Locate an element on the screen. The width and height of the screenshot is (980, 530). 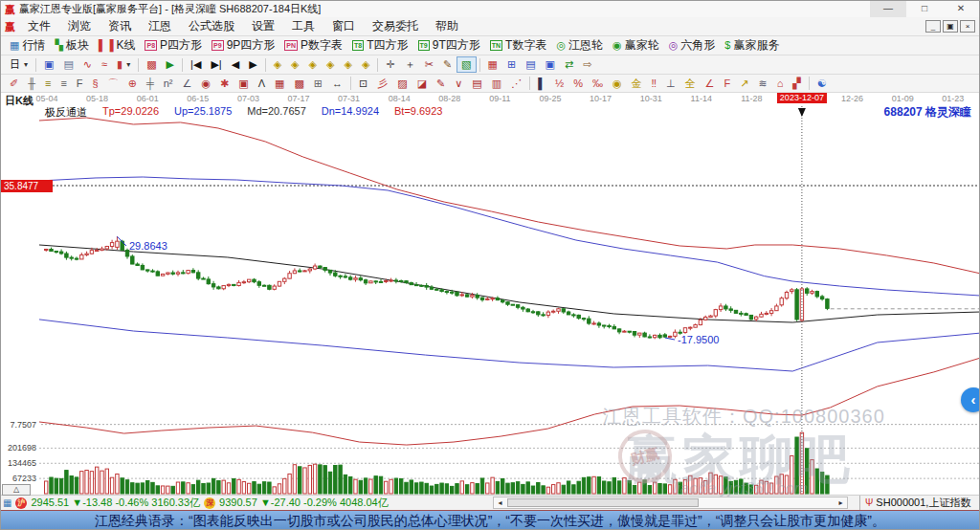
draw-full-section-button: 全 is located at coordinates (691, 84).